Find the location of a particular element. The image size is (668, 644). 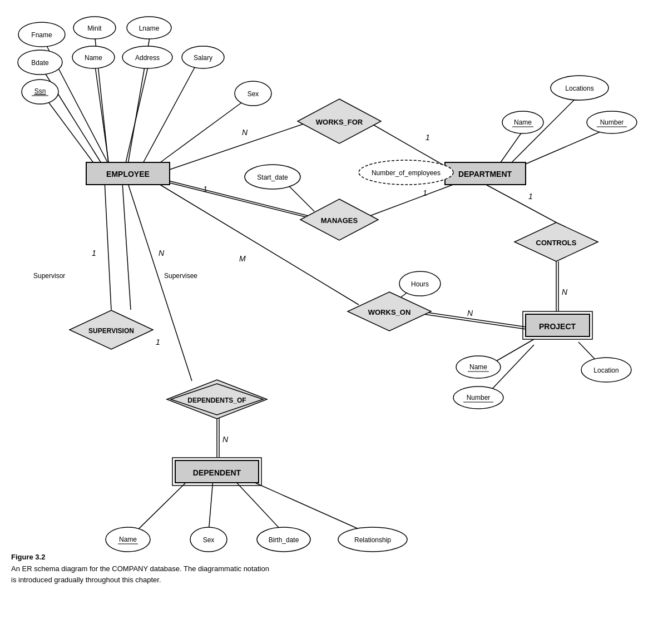

name-emp-attr: Name is located at coordinates (93, 58).